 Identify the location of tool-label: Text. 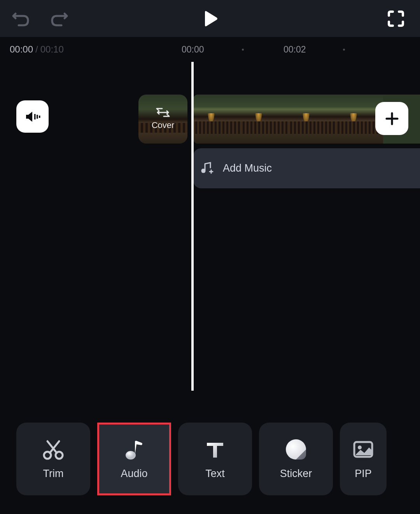
(215, 474).